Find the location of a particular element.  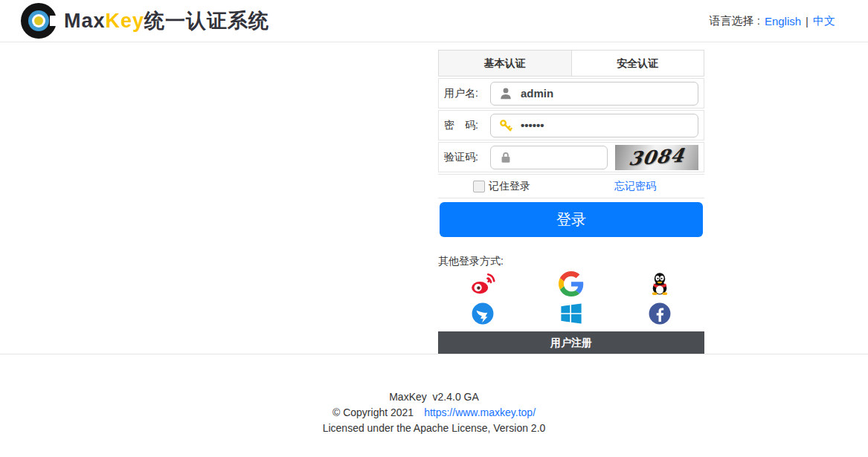

footer-license: Licensed under the Apache License, Versi… is located at coordinates (434, 428).